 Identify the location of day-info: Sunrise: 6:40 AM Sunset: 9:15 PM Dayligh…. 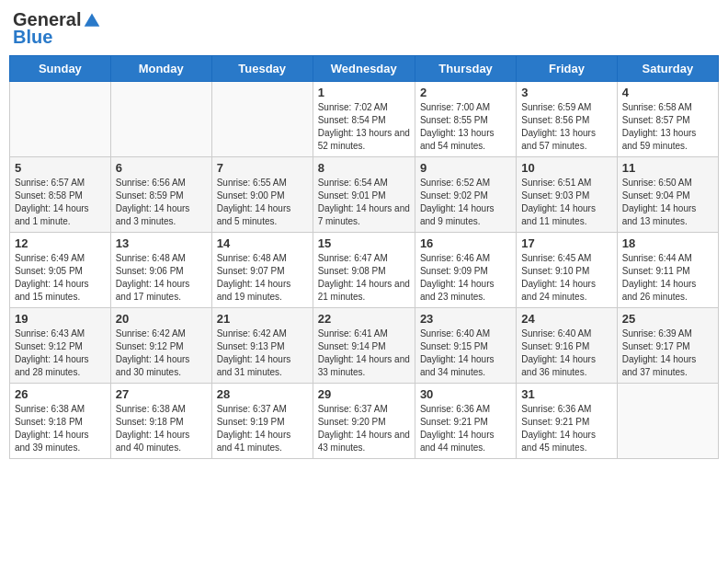
(465, 353).